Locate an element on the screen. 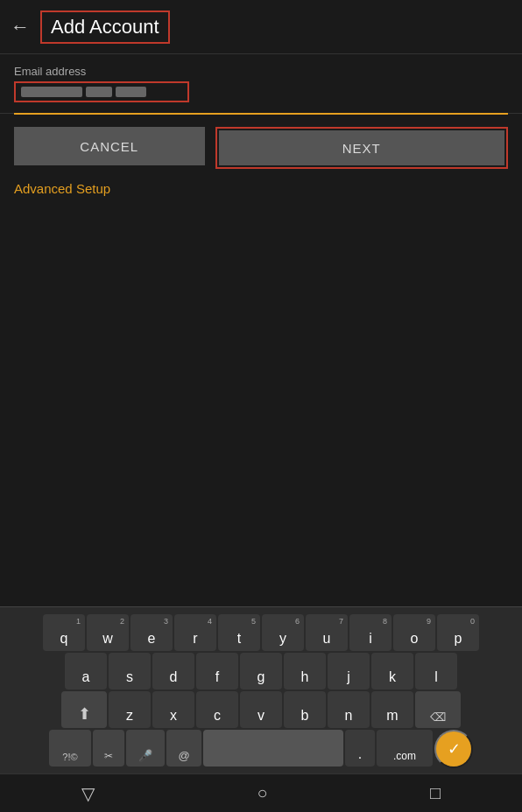 This screenshot has height=812, width=522. keyboard-row-1: 1q 2w 3e 4r 5t 6y 7u 8i 9o 0p is located at coordinates (261, 633).